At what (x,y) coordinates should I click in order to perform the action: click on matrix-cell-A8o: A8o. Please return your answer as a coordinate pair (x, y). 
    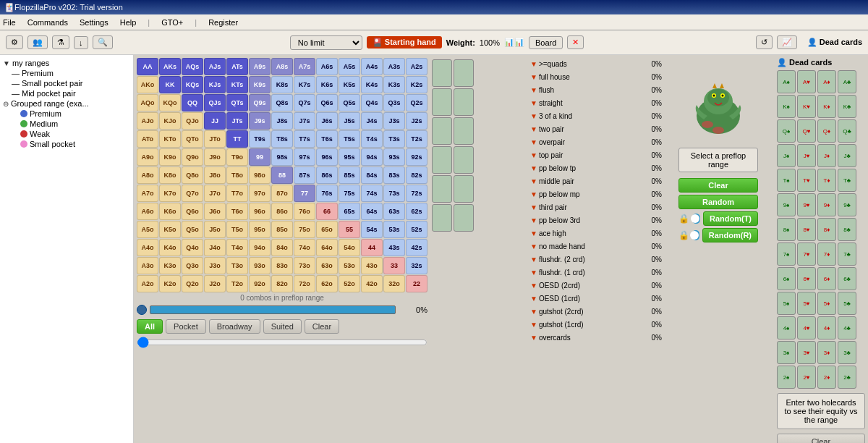
    Looking at the image, I should click on (148, 175).